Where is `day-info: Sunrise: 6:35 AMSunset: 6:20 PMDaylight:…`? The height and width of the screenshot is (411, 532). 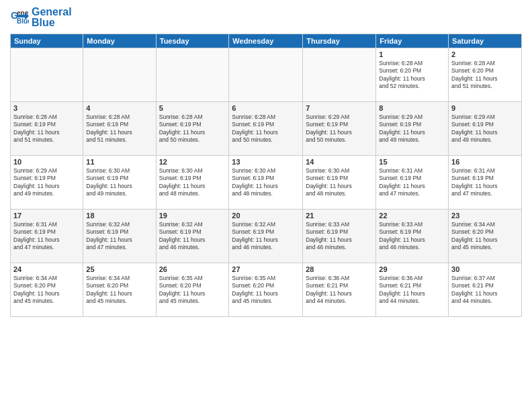 day-info: Sunrise: 6:35 AMSunset: 6:20 PMDaylight:… is located at coordinates (266, 290).